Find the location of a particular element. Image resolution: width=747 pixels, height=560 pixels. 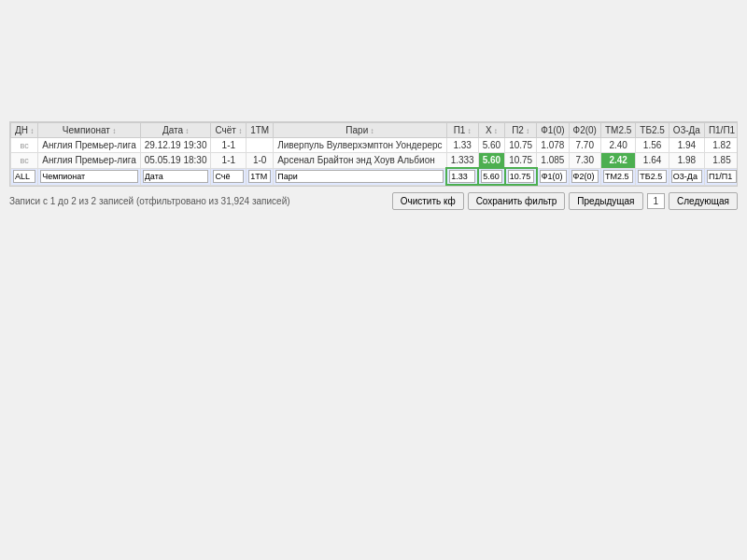

pagination-controls: Очистить кф Сохранить фильтр Предыдущая … is located at coordinates (565, 202).